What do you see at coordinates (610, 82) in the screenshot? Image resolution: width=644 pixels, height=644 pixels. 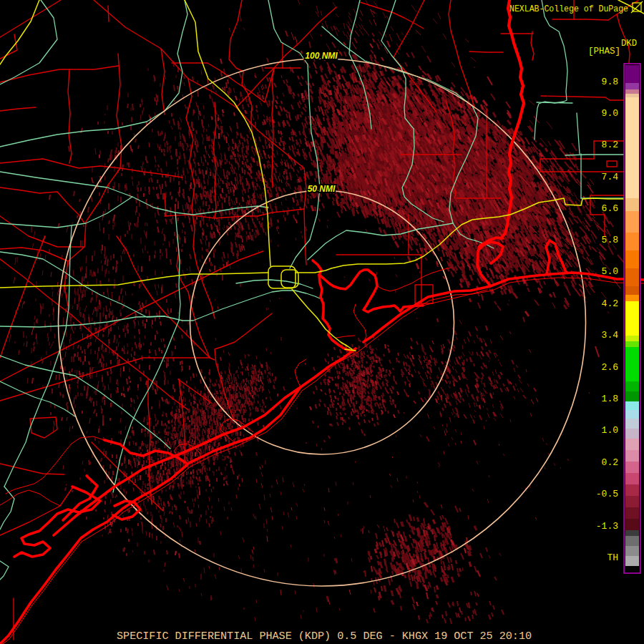 I see `svg-text: 9.8` at bounding box center [610, 82].